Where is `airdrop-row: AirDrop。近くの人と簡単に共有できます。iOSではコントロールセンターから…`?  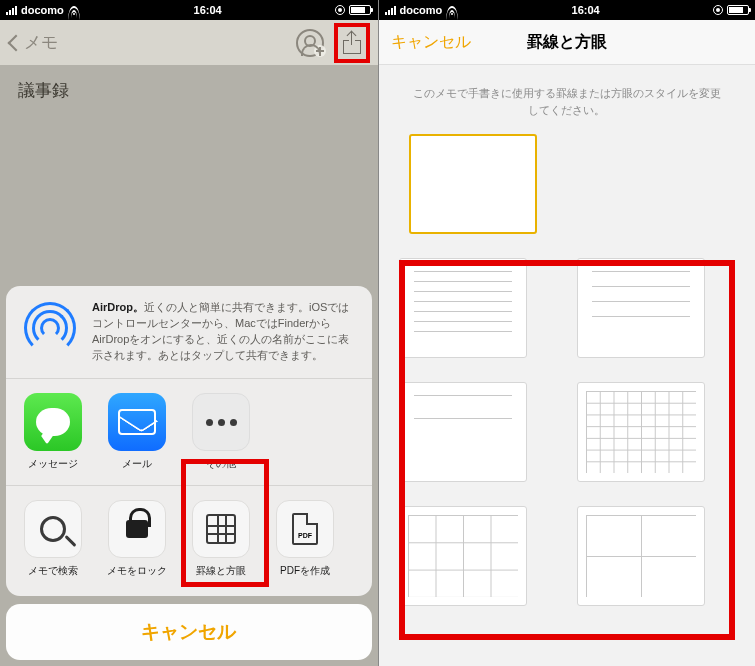
airdrop-row: AirDrop。近くの人と簡単に共有できます。iOSではコントロールセンターから… is located at coordinates (189, 332).